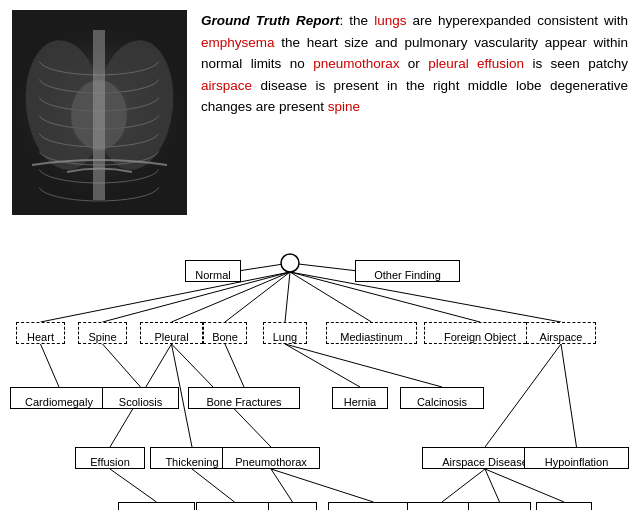  I want to click on kg-node-cardiomegaly: Cardiomegaly, so click(59, 398).